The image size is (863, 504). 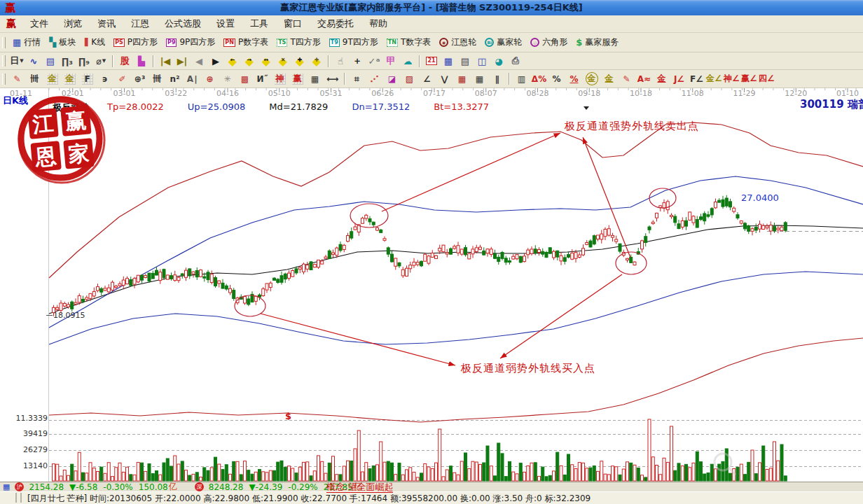 What do you see at coordinates (293, 24) in the screenshot?
I see `menu-item-8: 窗口` at bounding box center [293, 24].